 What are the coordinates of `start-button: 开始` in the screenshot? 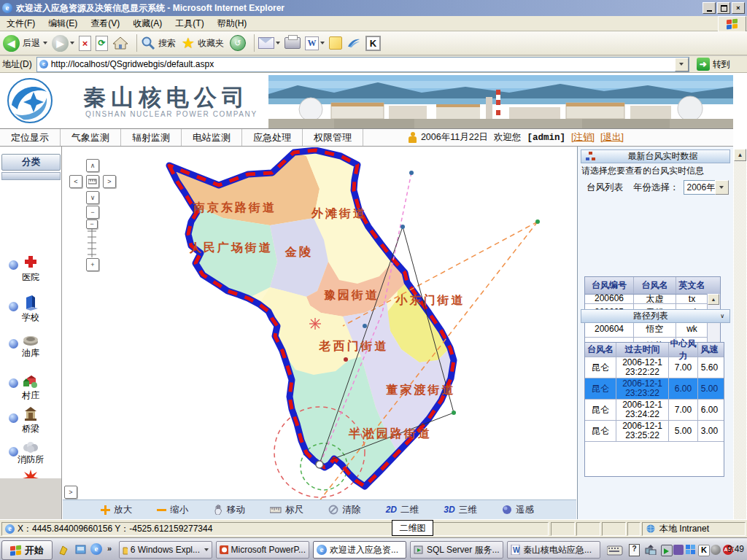 It's located at (27, 550).